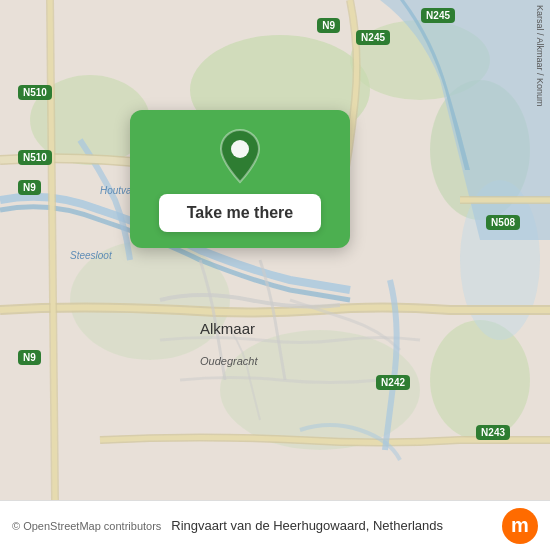 The width and height of the screenshot is (550, 550). I want to click on pin-icon-wrapper, so click(240, 156).